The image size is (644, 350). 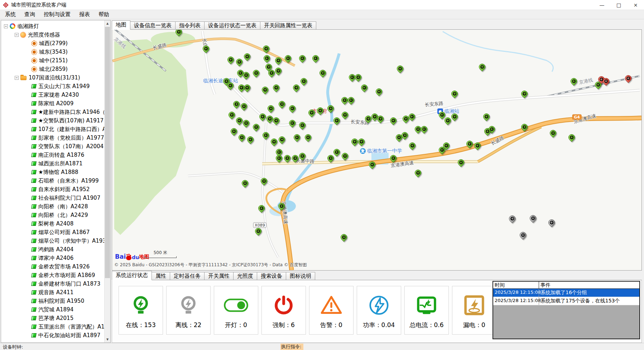 I want to click on tab-map-2: 指令列表, so click(x=190, y=25).